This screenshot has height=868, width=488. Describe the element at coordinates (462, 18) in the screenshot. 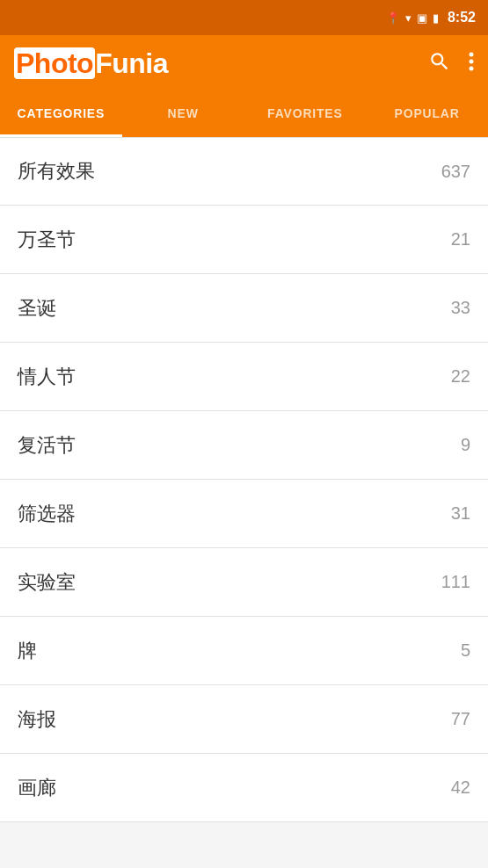

I see `status-time: 8:52` at that location.